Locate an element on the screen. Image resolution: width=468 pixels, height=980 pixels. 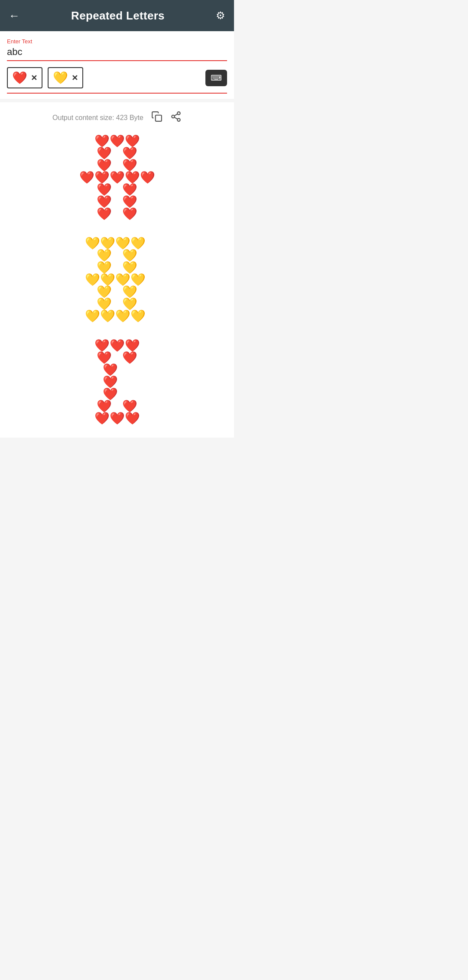
back-button: ← is located at coordinates (14, 16).